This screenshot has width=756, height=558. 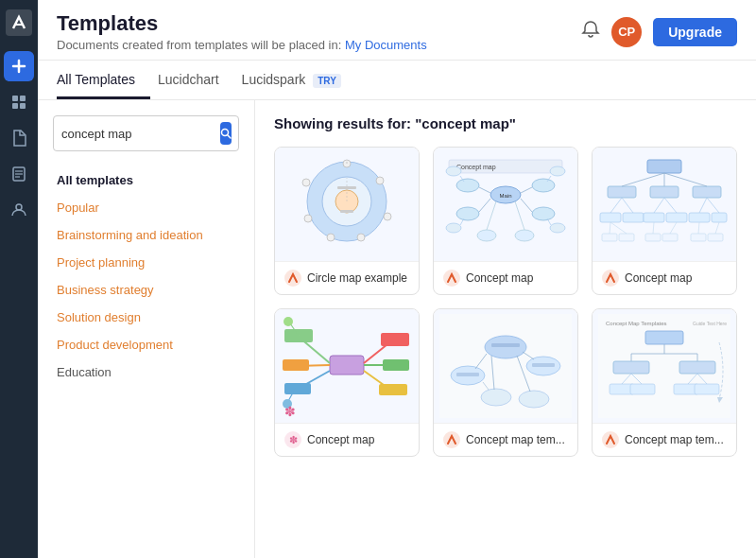 What do you see at coordinates (696, 32) in the screenshot?
I see `upgrade-button: Upgrade` at bounding box center [696, 32].